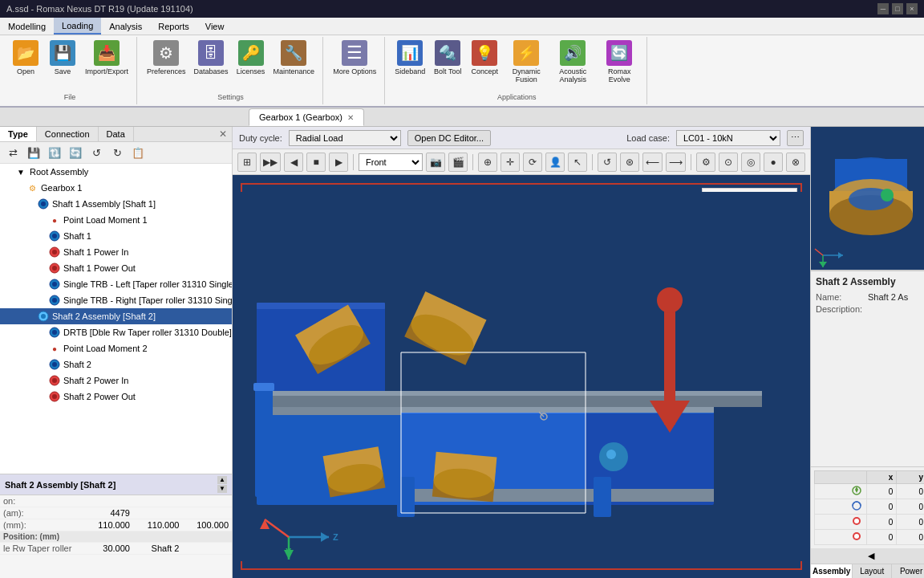 This screenshot has height=578, width=924. I want to click on ribbon-btn-licenses: 🔑 Licenses, so click(251, 58).